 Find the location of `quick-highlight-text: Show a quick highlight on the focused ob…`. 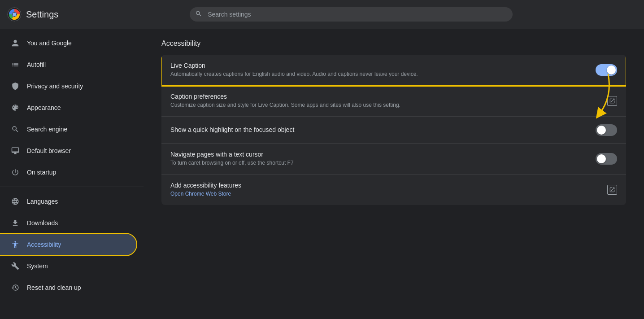

quick-highlight-text: Show a quick highlight on the focused ob… is located at coordinates (378, 130).